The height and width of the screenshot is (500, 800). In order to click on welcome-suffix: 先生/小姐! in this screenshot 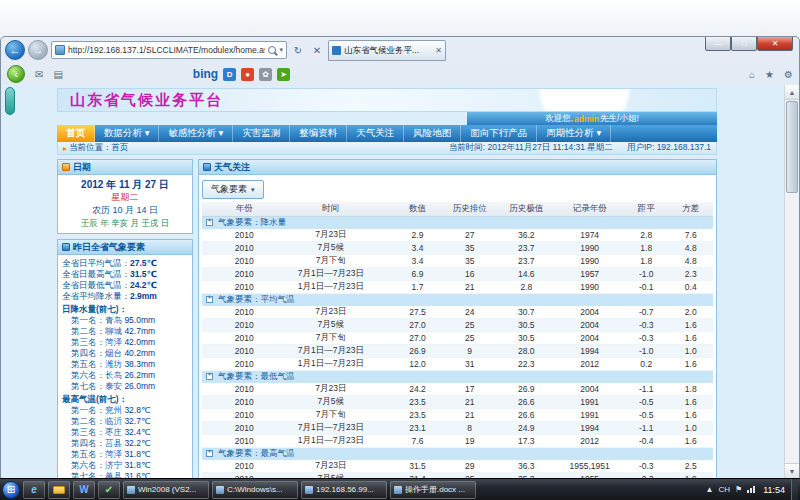, I will do `click(620, 119)`.